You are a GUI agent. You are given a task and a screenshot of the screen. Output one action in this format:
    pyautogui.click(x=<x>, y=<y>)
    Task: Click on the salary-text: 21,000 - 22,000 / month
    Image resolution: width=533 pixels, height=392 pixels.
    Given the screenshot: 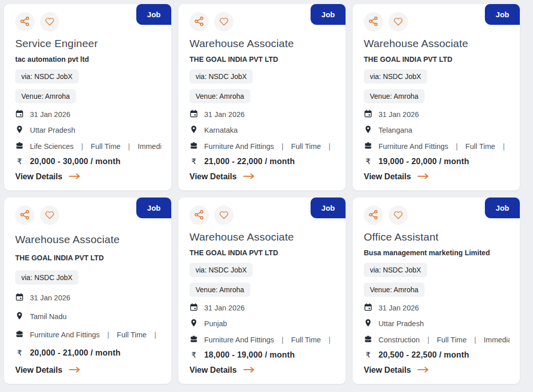 What is the action you would take?
    pyautogui.click(x=249, y=162)
    